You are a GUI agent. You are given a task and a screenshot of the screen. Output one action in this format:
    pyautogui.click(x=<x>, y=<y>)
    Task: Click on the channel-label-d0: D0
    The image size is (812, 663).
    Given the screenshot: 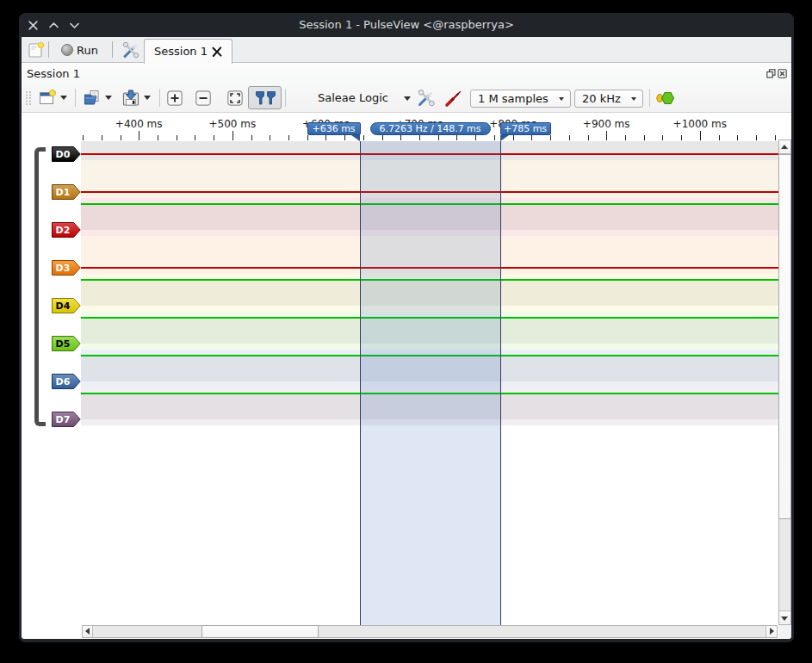 What is the action you would take?
    pyautogui.click(x=66, y=154)
    